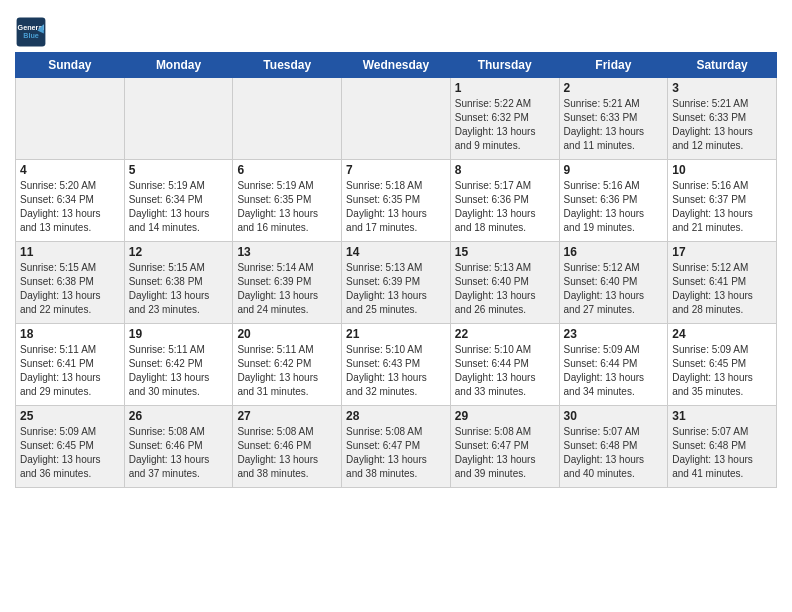 This screenshot has height=612, width=792. What do you see at coordinates (614, 371) in the screenshot?
I see `cell-info: Sunrise: 5:09 AM Sunset: 6:44 PM Dayligh…` at bounding box center [614, 371].